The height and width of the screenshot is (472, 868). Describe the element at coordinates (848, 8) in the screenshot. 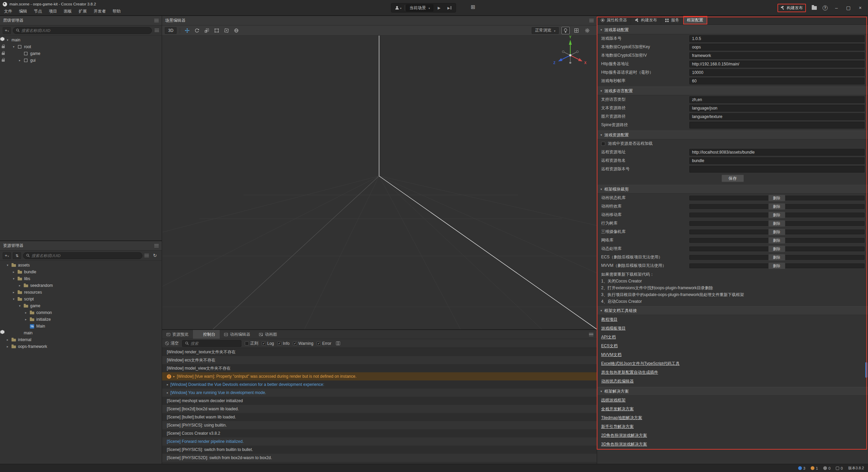

I see `maximize-button: ▢` at that location.